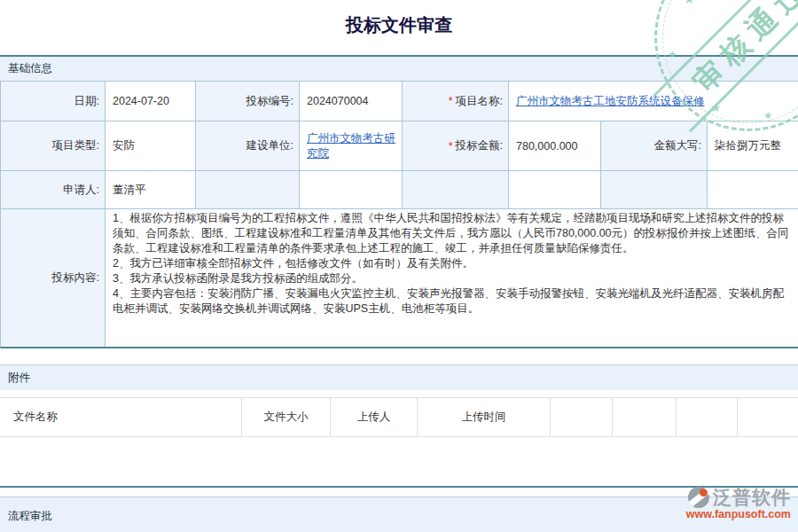 The width and height of the screenshot is (798, 532). I want to click on attachments-header-row: 文件名称 文件大小 上传人 上传时间, so click(399, 417).